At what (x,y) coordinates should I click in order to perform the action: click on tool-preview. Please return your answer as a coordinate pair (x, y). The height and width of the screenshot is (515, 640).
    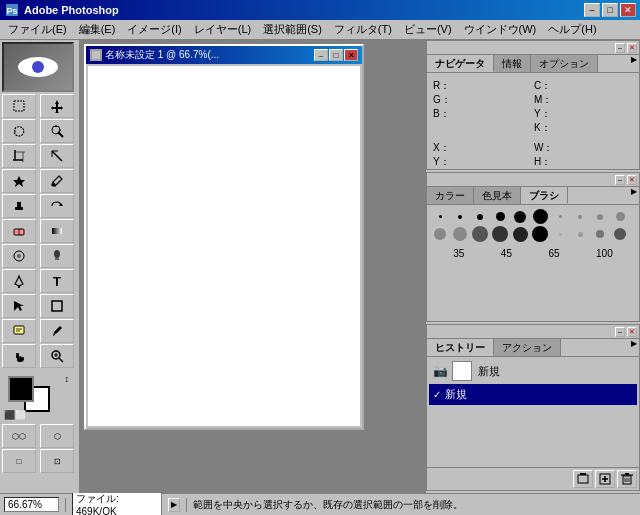
    Looking at the image, I should click on (38, 67).